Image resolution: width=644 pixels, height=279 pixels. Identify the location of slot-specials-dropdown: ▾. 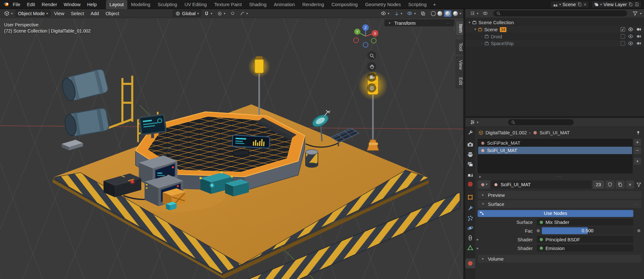
(638, 161).